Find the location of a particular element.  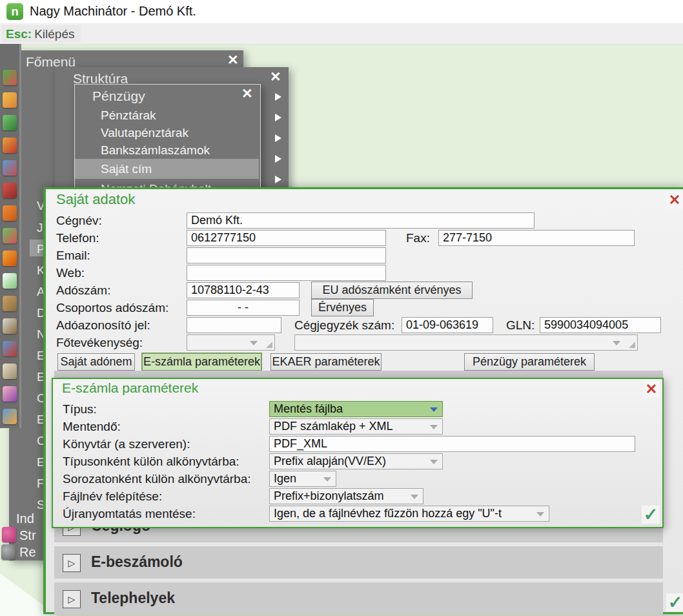

web-input is located at coordinates (287, 272).